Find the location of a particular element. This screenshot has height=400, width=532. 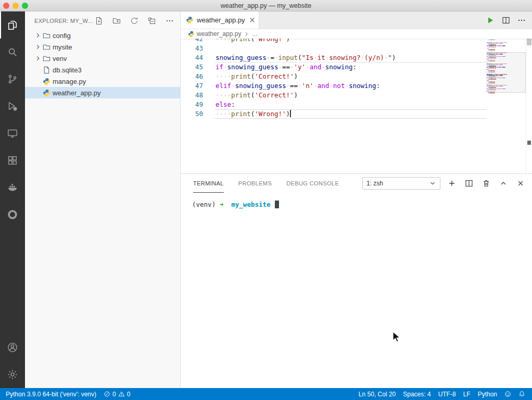

breadcrumb-symbol: ... is located at coordinates (255, 34).